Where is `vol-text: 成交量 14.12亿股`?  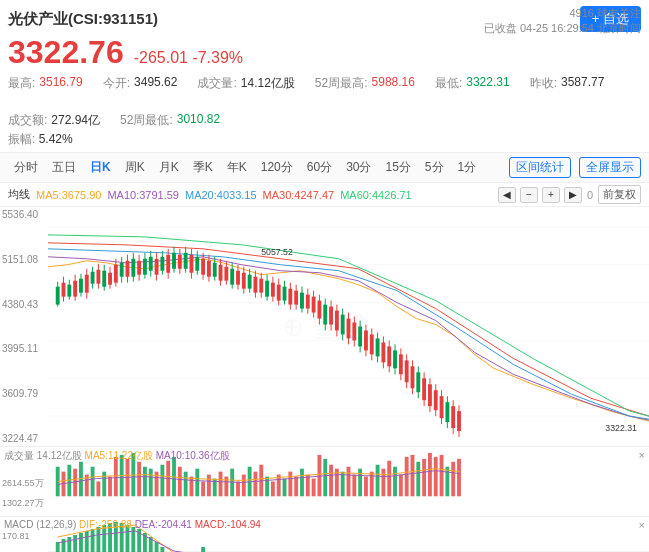 vol-text: 成交量 14.12亿股 is located at coordinates (43, 456).